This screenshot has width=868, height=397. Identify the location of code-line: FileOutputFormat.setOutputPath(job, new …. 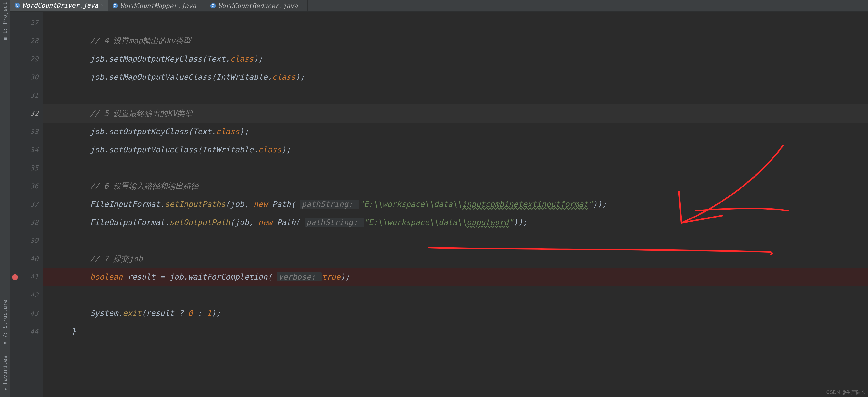
(456, 223).